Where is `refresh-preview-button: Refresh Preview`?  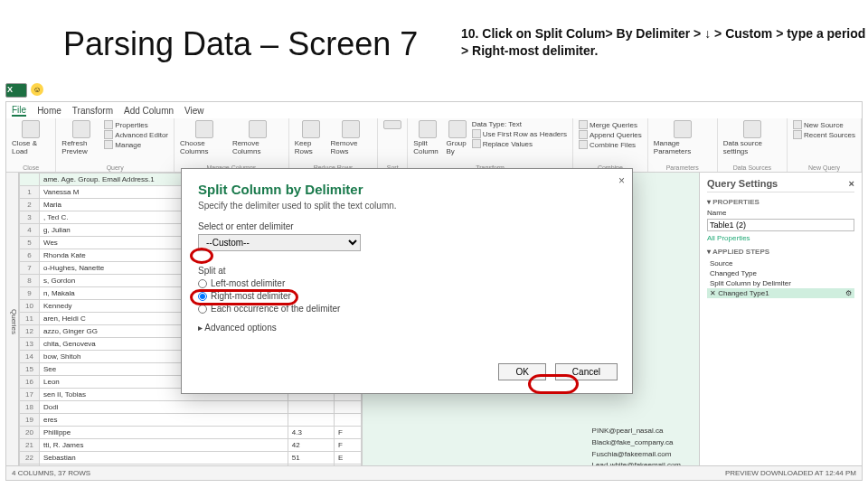 refresh-preview-button: Refresh Preview is located at coordinates (81, 137).